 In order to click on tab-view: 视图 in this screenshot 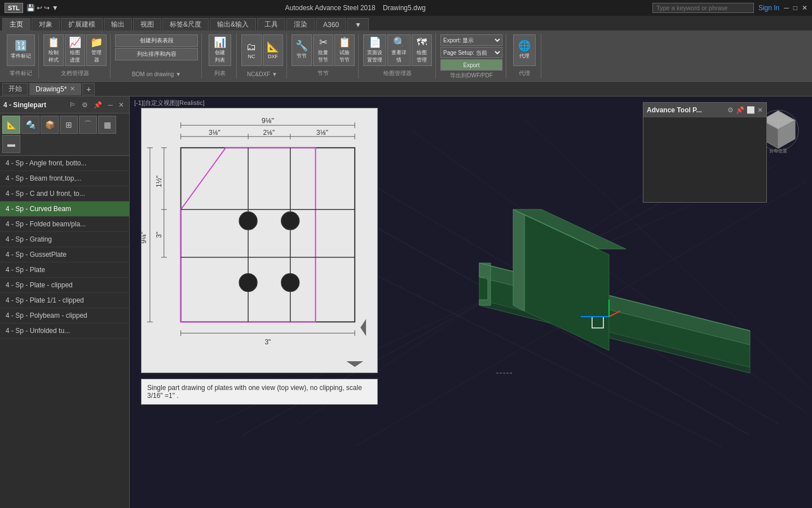, I will do `click(147, 24)`.